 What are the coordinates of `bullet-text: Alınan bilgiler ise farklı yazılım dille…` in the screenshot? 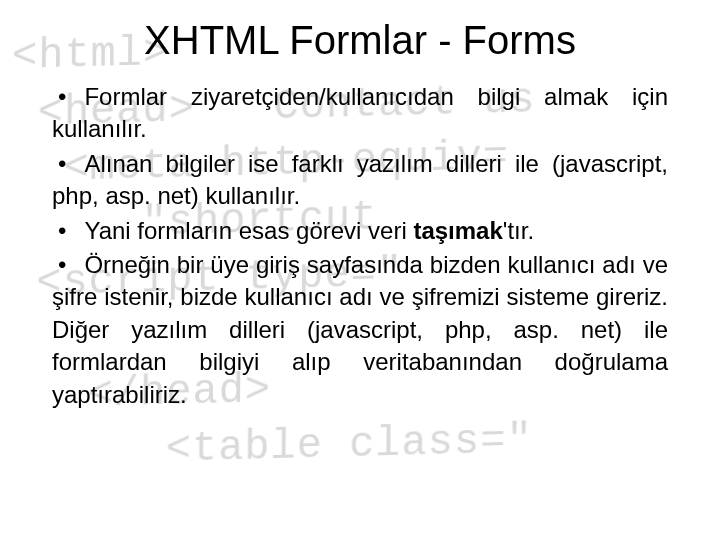 It's located at (360, 180).